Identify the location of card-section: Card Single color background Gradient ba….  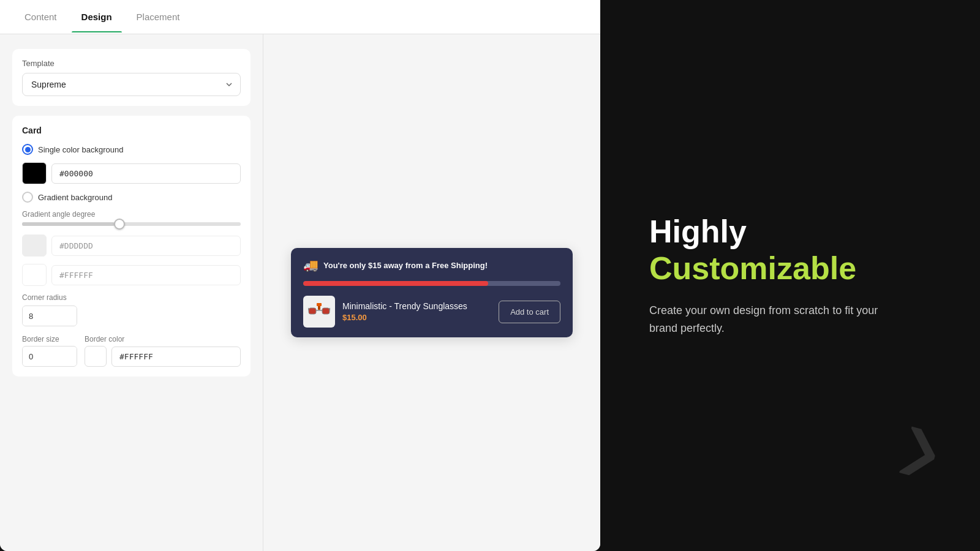
(131, 246).